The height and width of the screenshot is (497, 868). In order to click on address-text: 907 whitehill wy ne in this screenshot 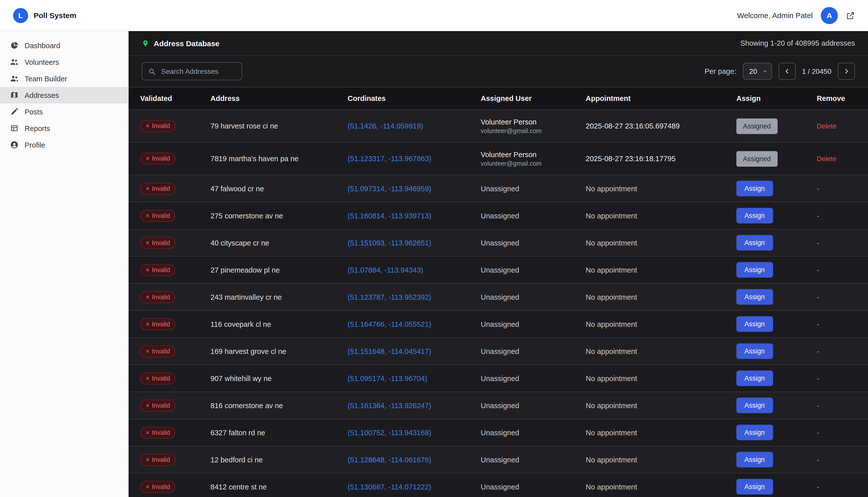, I will do `click(279, 378)`.